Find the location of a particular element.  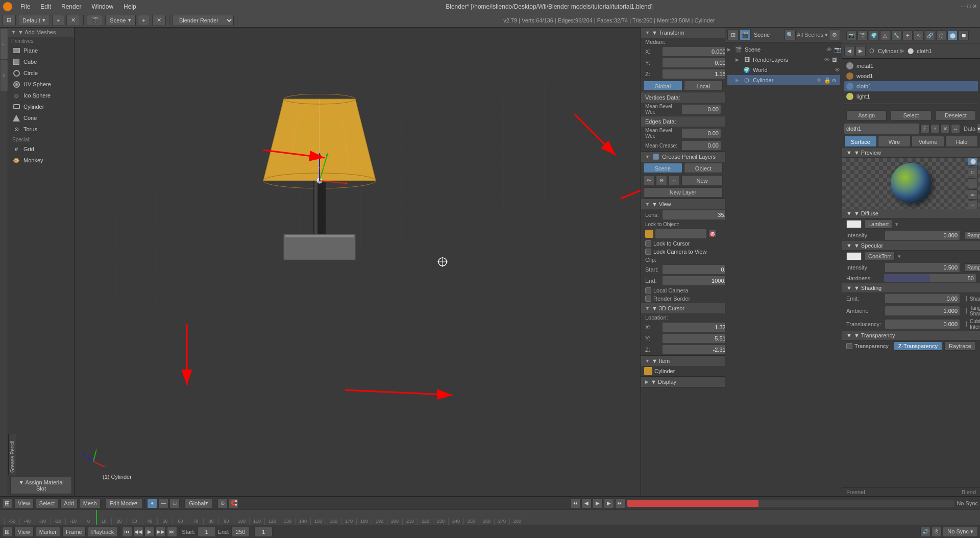

transform-orient-btn: Global ▾ is located at coordinates (199, 503).